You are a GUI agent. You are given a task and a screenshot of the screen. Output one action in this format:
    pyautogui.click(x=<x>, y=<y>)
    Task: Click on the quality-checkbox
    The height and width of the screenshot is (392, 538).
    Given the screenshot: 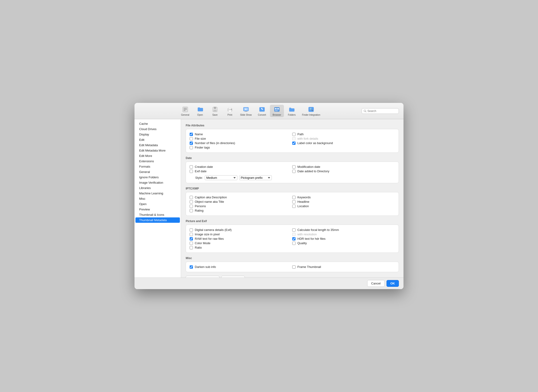 What is the action you would take?
    pyautogui.click(x=294, y=243)
    